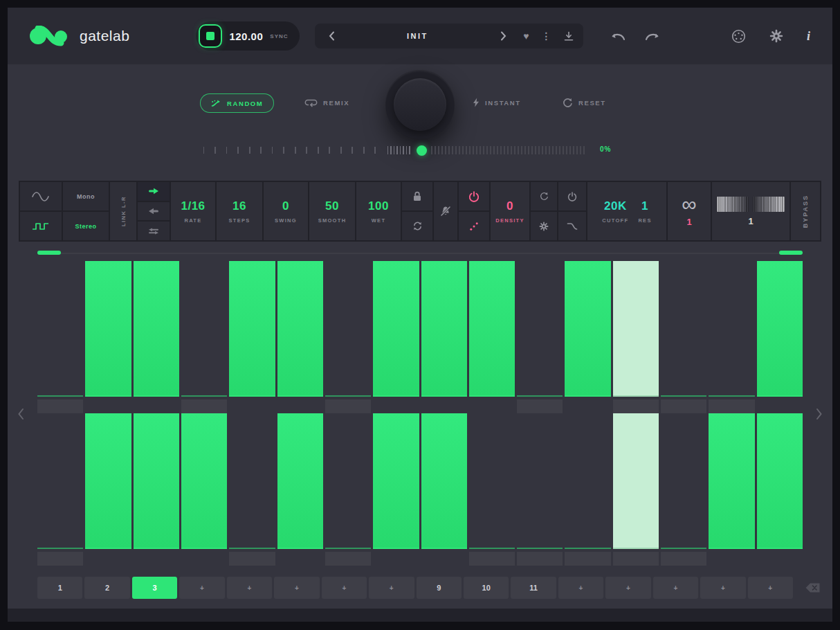  What do you see at coordinates (154, 212) in the screenshot?
I see `direction-backward-button` at bounding box center [154, 212].